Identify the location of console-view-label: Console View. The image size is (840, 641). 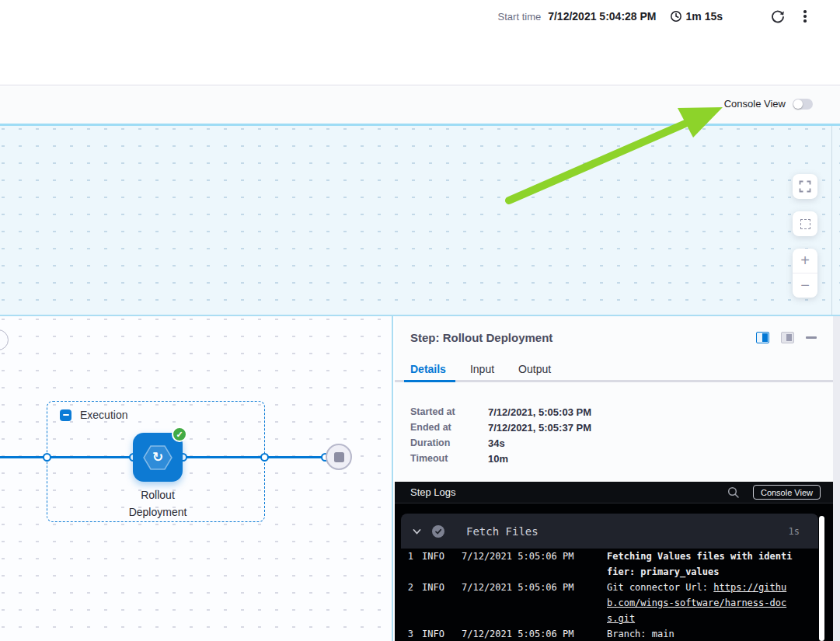
(755, 104).